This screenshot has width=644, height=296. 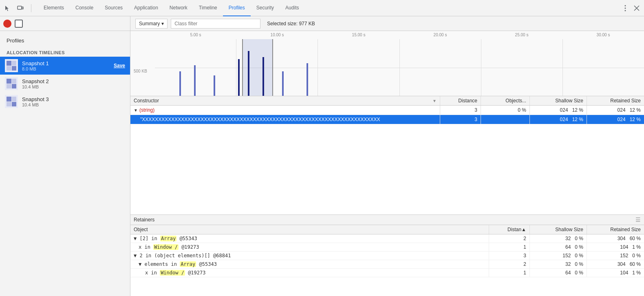 I want to click on rtd-prefix-1: ▼ [2] in, so click(x=147, y=239).